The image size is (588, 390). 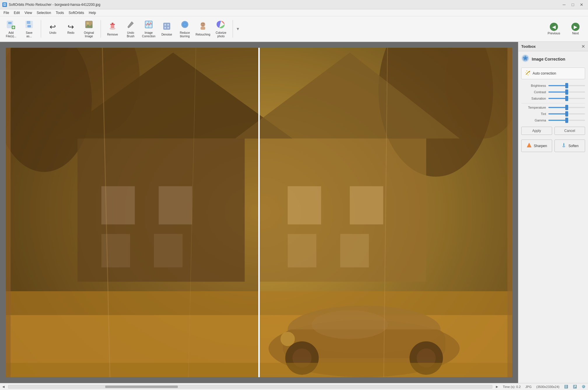 What do you see at coordinates (574, 146) in the screenshot?
I see `soften-label: Soften` at bounding box center [574, 146].